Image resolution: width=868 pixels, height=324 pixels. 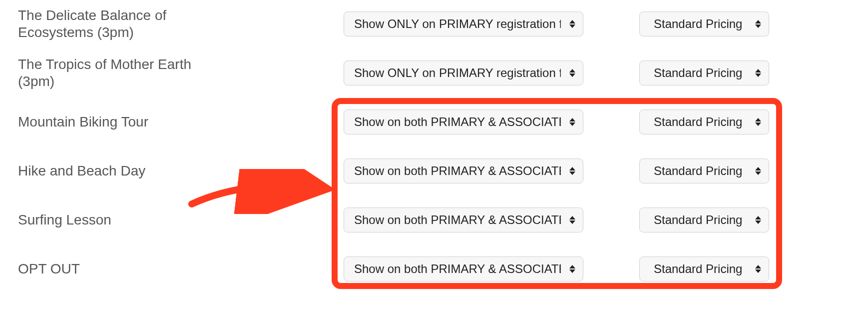 I want to click on item-label: Mountain Biking Tour, so click(x=123, y=122).